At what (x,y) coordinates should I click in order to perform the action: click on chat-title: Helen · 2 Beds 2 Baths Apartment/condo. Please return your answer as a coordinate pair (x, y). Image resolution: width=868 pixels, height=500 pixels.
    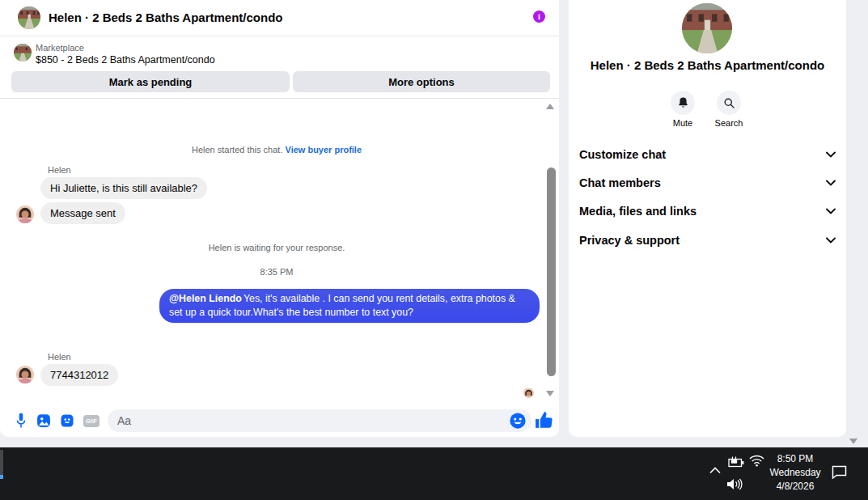
    Looking at the image, I should click on (166, 18).